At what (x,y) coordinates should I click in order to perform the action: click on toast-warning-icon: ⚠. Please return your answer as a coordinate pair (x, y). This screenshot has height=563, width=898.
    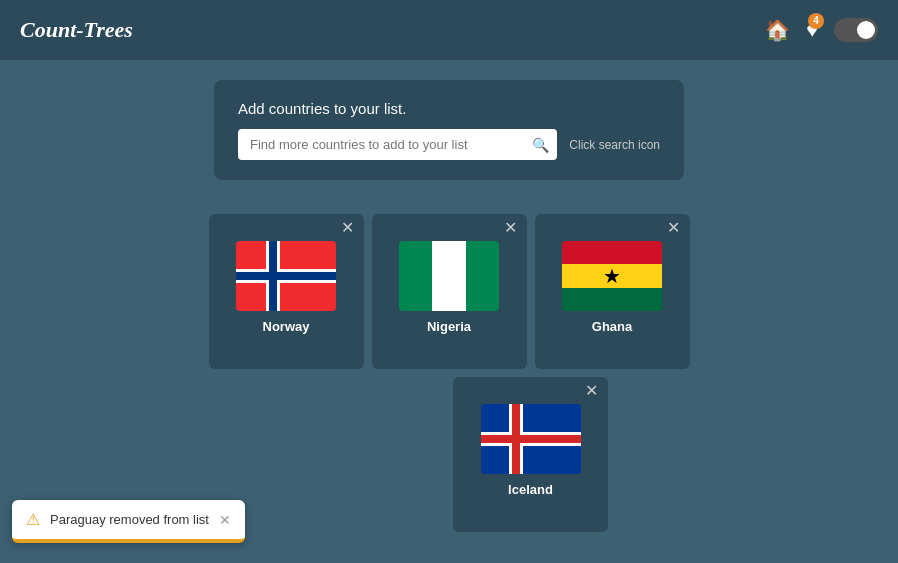
    Looking at the image, I should click on (33, 520).